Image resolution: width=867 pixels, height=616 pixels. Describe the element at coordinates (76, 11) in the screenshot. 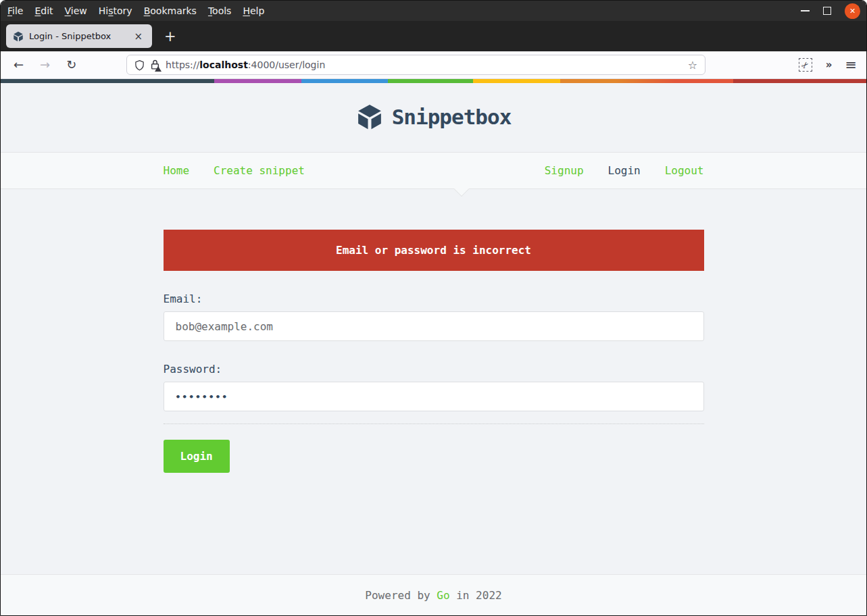

I see `menu-view: View` at that location.